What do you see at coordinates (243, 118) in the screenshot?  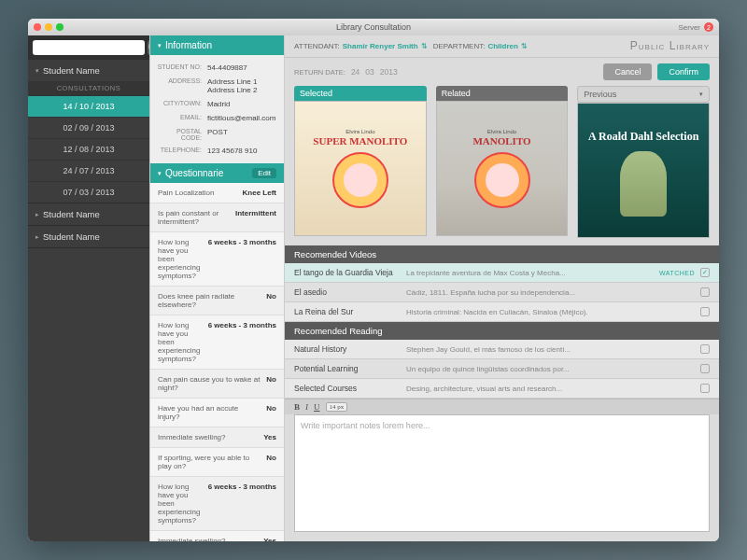 I see `info-value: fictitious@email.com` at bounding box center [243, 118].